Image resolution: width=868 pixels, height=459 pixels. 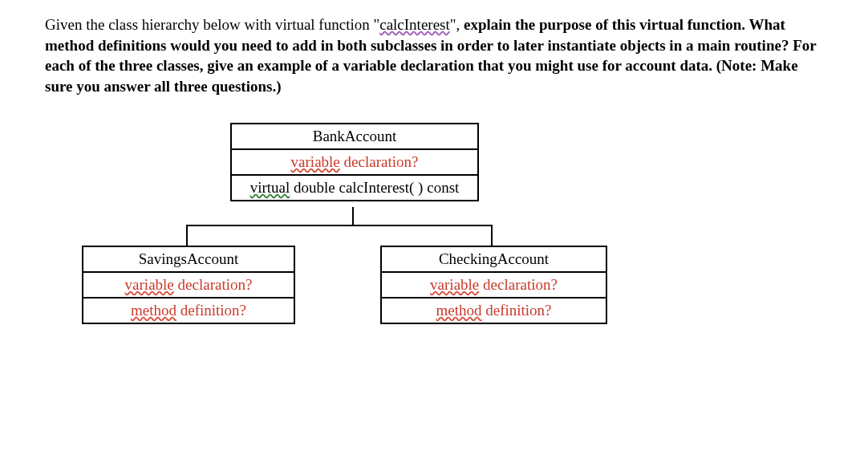 What do you see at coordinates (189, 286) in the screenshot?
I see `savings-variable-row: variable declaration?` at bounding box center [189, 286].